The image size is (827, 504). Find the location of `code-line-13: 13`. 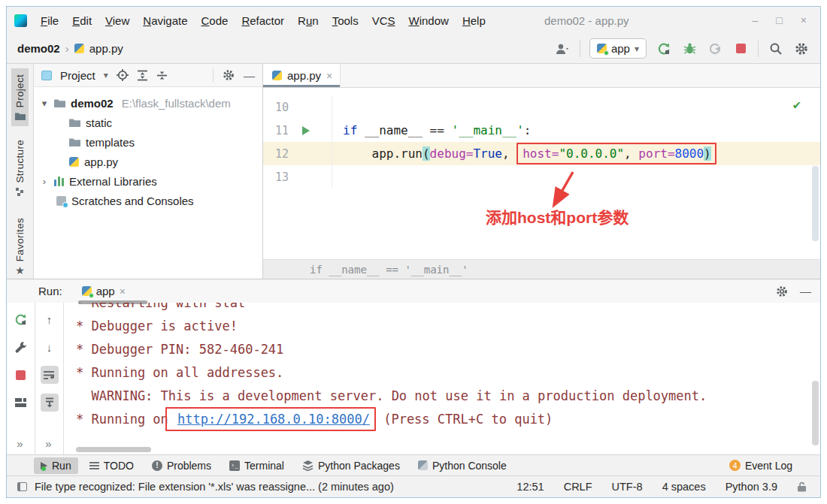

code-line-13: 13 is located at coordinates (541, 177).